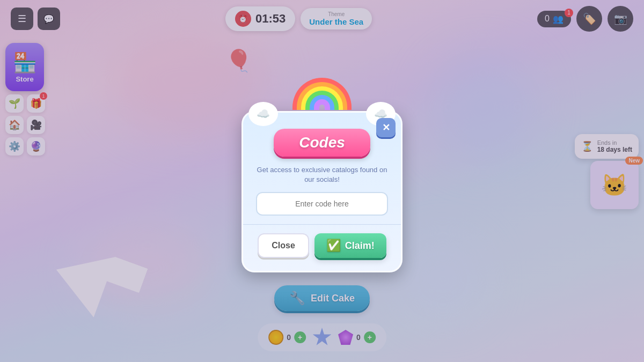 The width and height of the screenshot is (644, 362). Describe the element at coordinates (334, 246) in the screenshot. I see `claim-icon: ✅` at that location.